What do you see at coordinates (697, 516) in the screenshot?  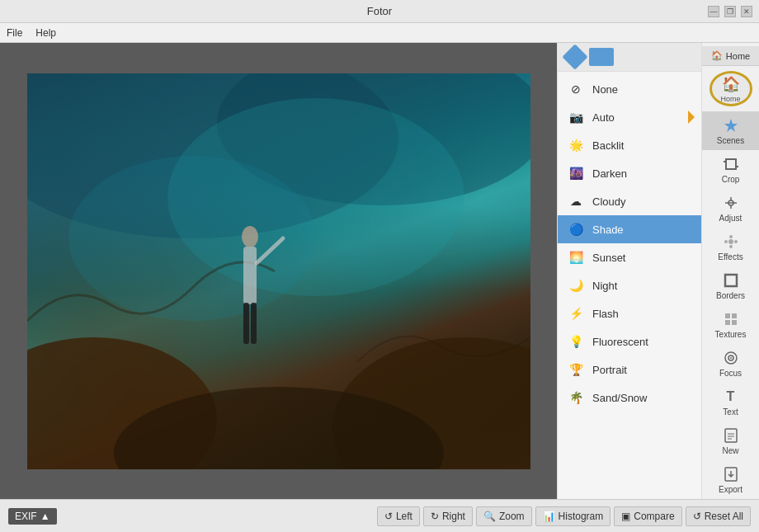 I see `reset-icon: ↺` at bounding box center [697, 516].